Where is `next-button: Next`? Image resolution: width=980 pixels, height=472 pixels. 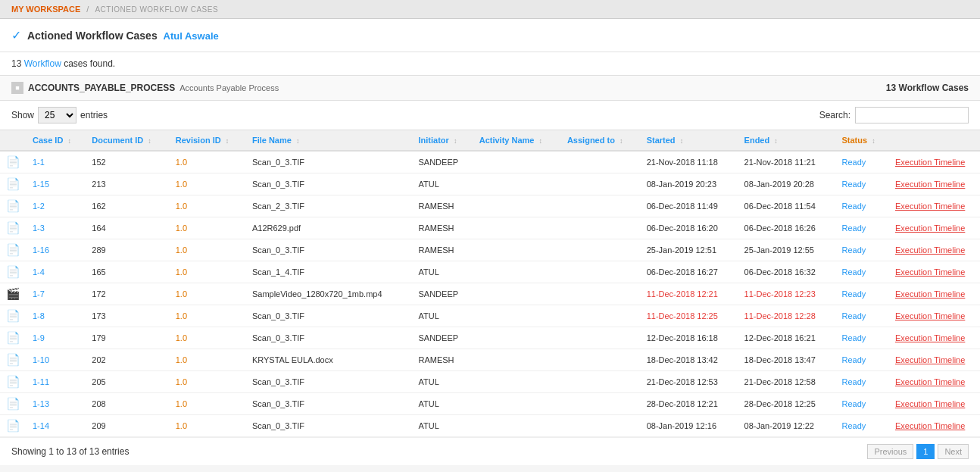
next-button: Next is located at coordinates (953, 452).